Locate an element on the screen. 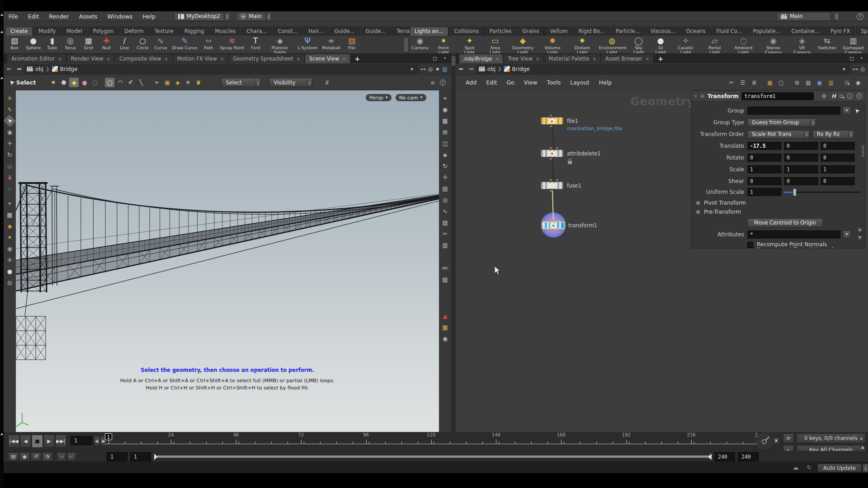 The height and width of the screenshot is (488, 868). shelf-tab-oceans: Oceans is located at coordinates (696, 31).